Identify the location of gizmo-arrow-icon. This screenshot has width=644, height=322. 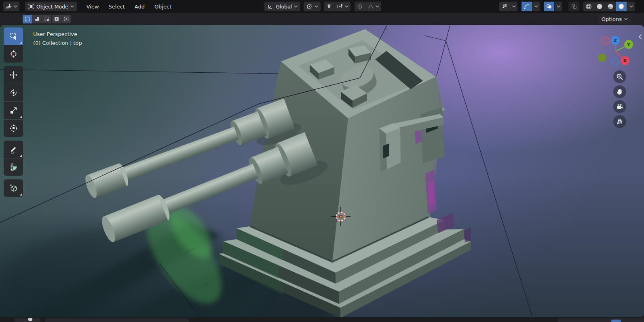
(527, 6).